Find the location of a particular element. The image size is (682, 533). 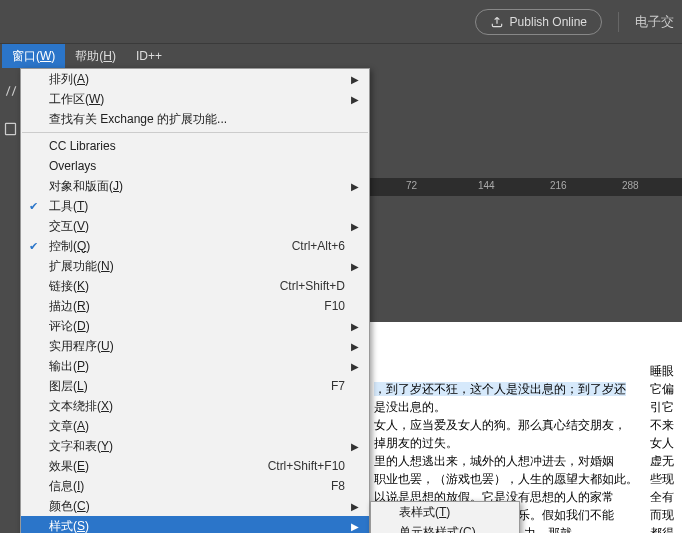

side-line: 睡眼 is located at coordinates (666, 371).